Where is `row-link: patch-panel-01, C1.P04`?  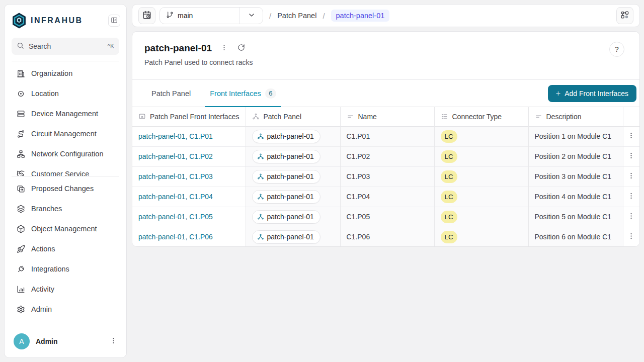 row-link: patch-panel-01, C1.P04 is located at coordinates (176, 197).